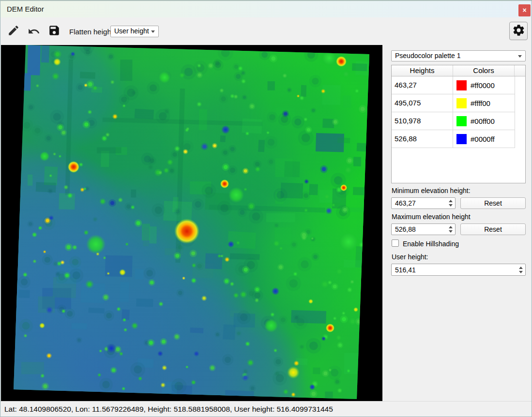 The height and width of the screenshot is (417, 532). What do you see at coordinates (406, 270) in the screenshot?
I see `user-height-value: 516,41` at bounding box center [406, 270].